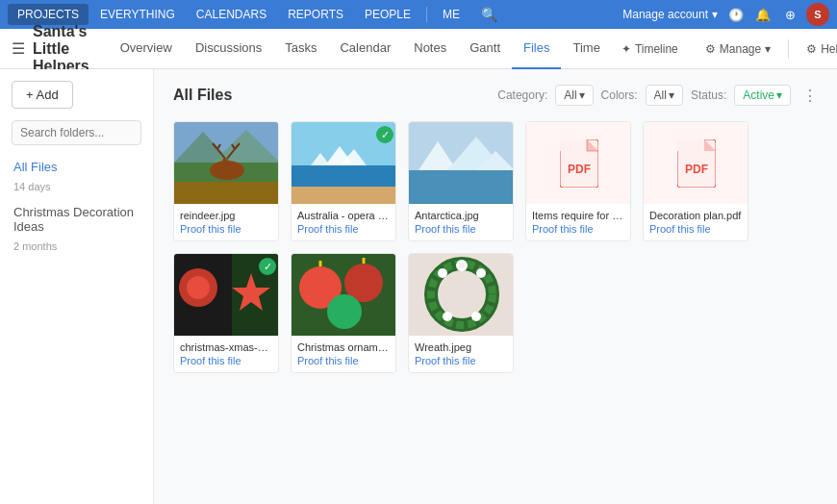  Describe the element at coordinates (77, 133) in the screenshot. I see `search-folders-input` at that location.